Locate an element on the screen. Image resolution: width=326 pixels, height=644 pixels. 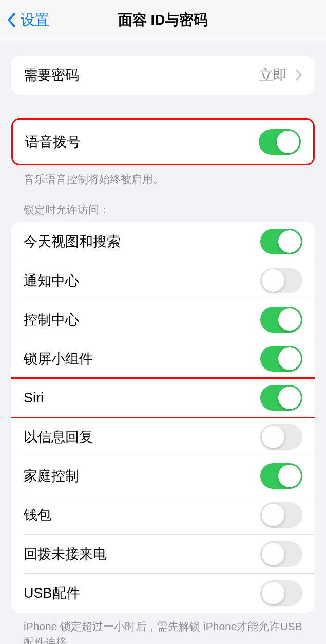
lock-access-label: 回拨未接来电 is located at coordinates (65, 554).